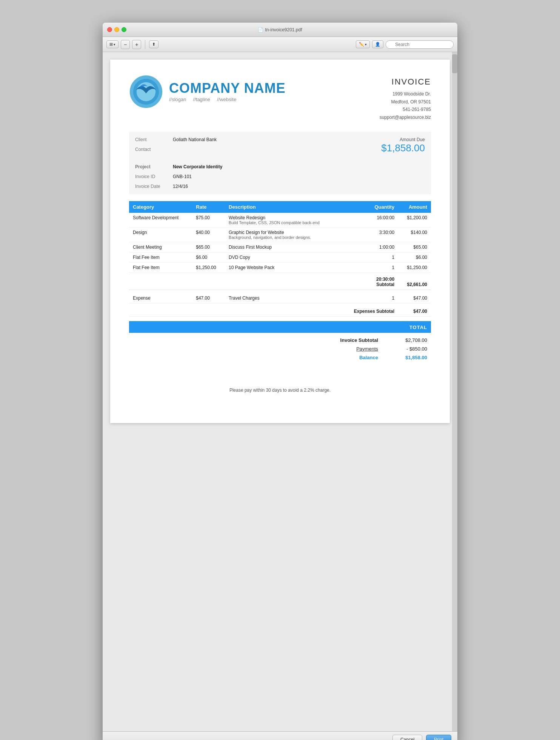  I want to click on invoice-info-right: INVOICE 1999 Woodside Dr. Medford, OR 97…, so click(405, 98).